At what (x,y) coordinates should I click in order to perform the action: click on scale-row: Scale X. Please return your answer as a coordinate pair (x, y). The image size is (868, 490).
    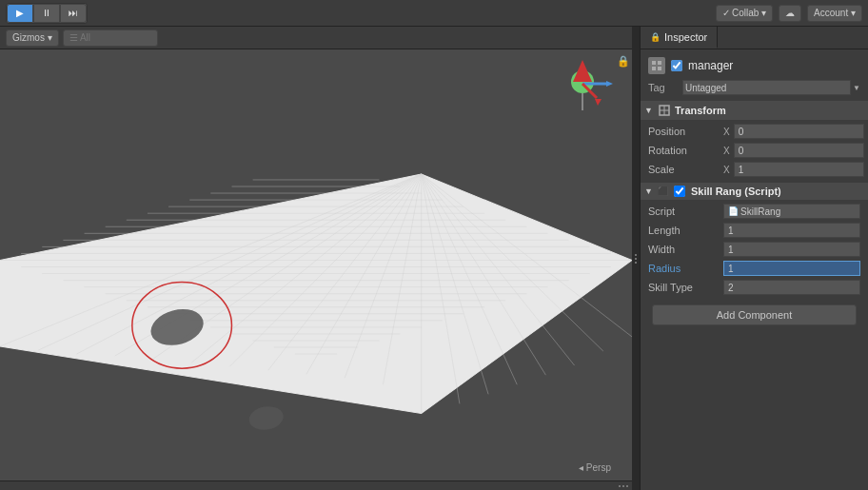
    Looking at the image, I should click on (754, 169).